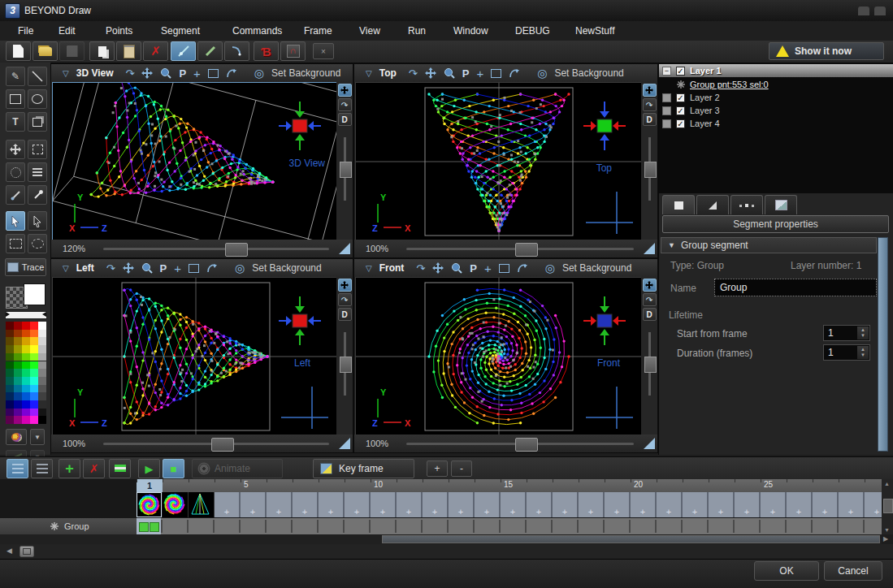 The width and height of the screenshot is (893, 588). Describe the element at coordinates (847, 352) in the screenshot. I see `duration-spinner: 1 ▲▼` at that location.